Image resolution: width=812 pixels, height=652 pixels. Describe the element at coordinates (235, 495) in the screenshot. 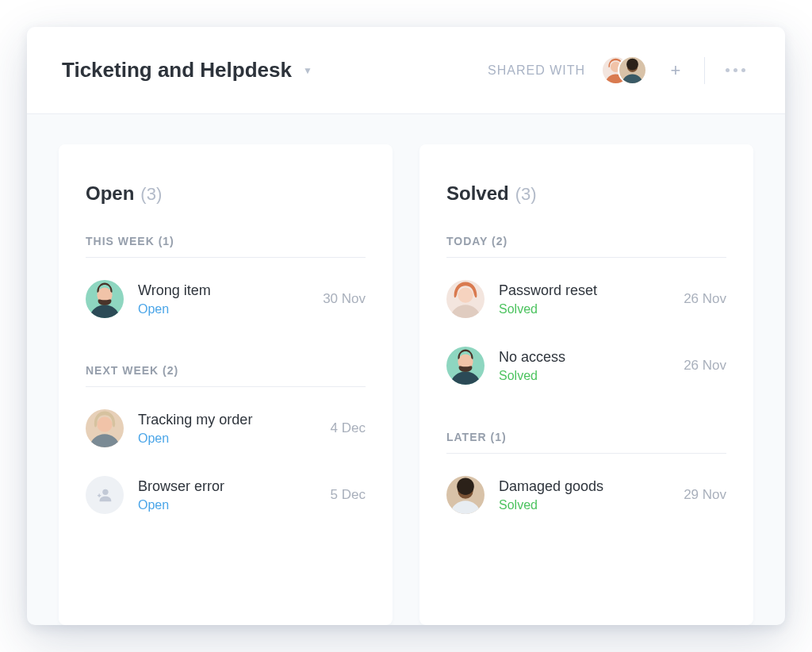

I see `ticket-body: Browser error Open` at that location.